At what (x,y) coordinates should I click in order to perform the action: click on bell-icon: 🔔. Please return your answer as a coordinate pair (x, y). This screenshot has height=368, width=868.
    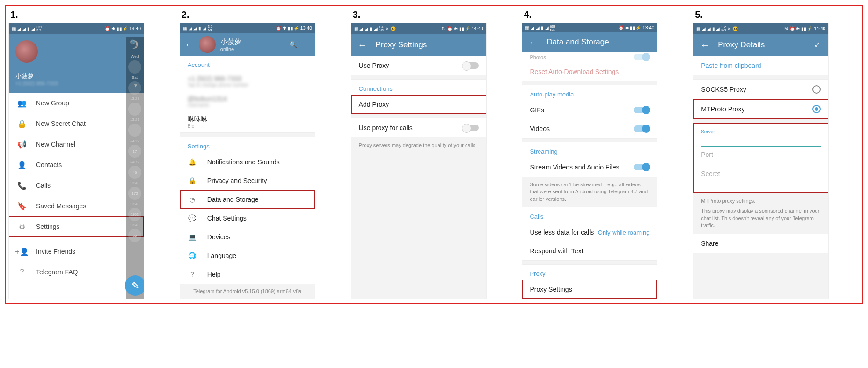
    Looking at the image, I should click on (192, 162).